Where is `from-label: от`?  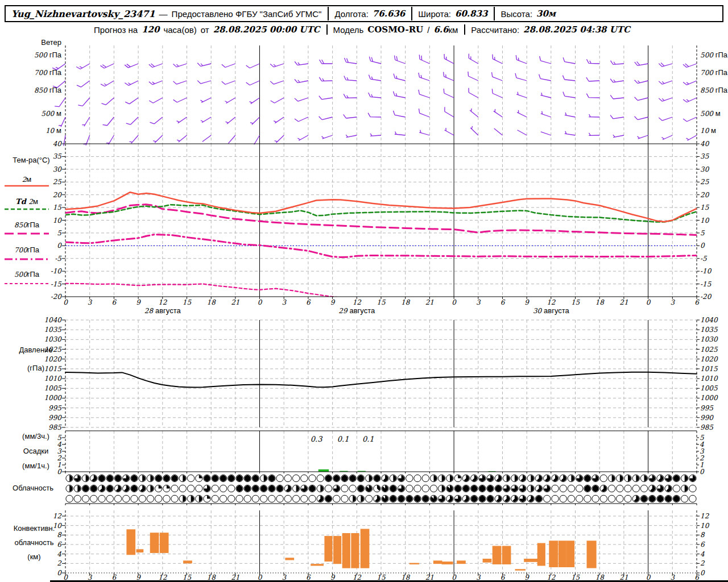
from-label: от is located at coordinates (205, 30).